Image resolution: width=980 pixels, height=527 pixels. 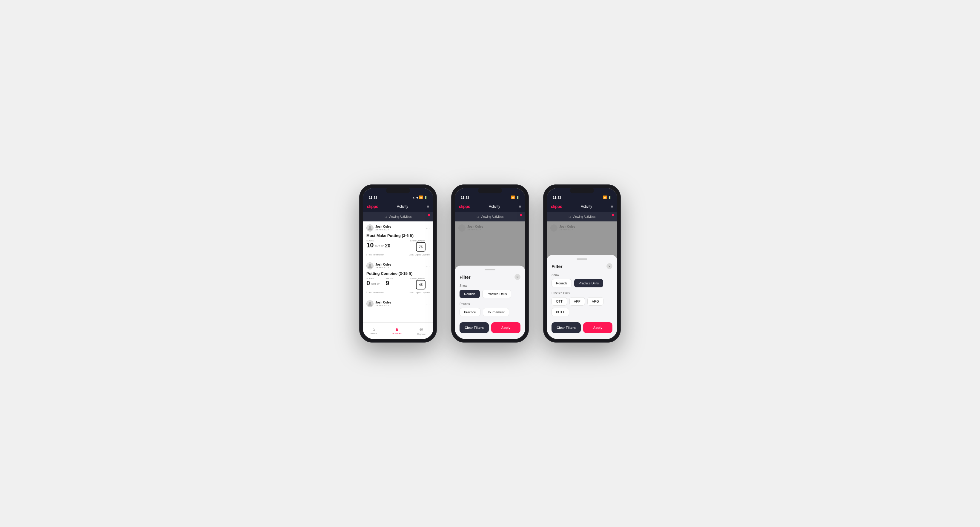 What do you see at coordinates (398, 305) in the screenshot?
I see `activity-card-3: Josh Coles 28 Feb 2023 ···` at bounding box center [398, 305].